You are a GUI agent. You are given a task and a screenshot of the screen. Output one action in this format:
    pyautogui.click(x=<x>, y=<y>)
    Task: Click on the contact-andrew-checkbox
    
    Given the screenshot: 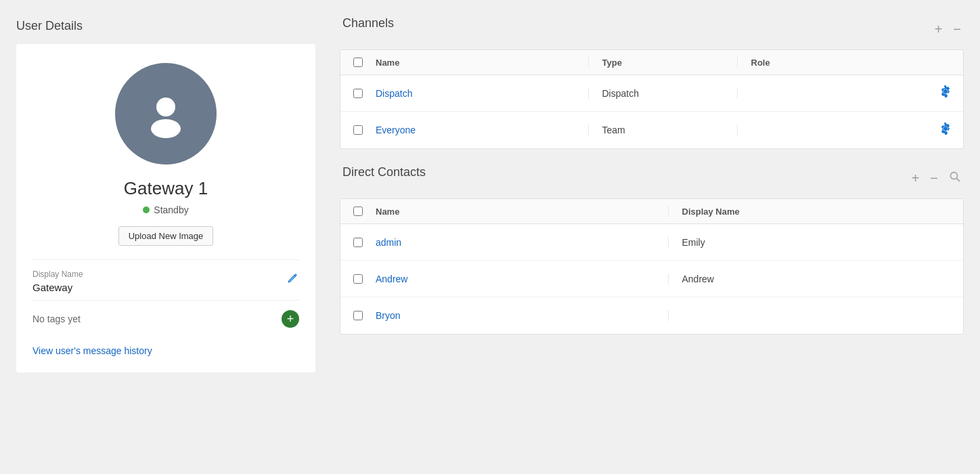 What is the action you would take?
    pyautogui.click(x=358, y=279)
    